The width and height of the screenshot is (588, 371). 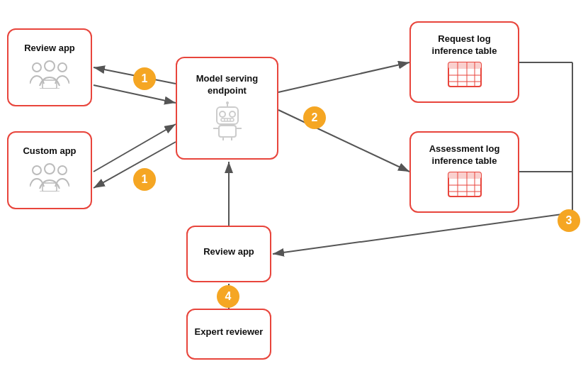 I want to click on request-log-label: Request log inference table, so click(x=465, y=45).